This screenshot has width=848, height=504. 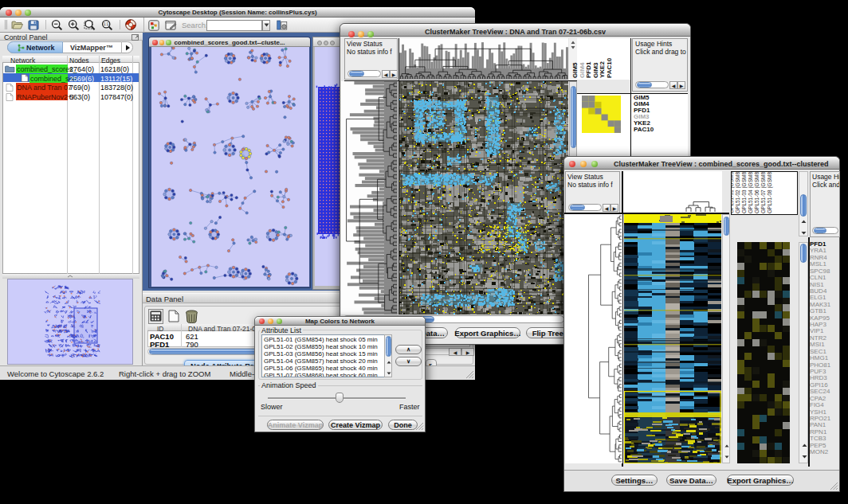 What do you see at coordinates (107, 24) in the screenshot?
I see `svg-text: 1:1` at bounding box center [107, 24].